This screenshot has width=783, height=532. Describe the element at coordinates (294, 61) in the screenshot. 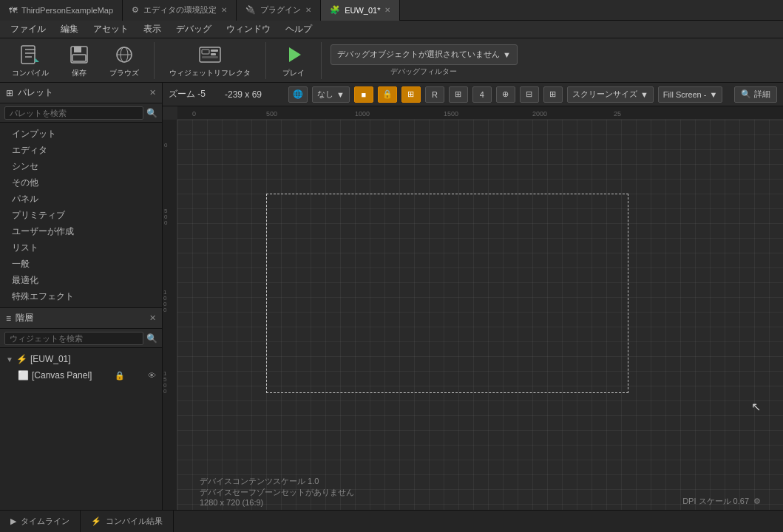

I see `play-button: プレイ` at that location.